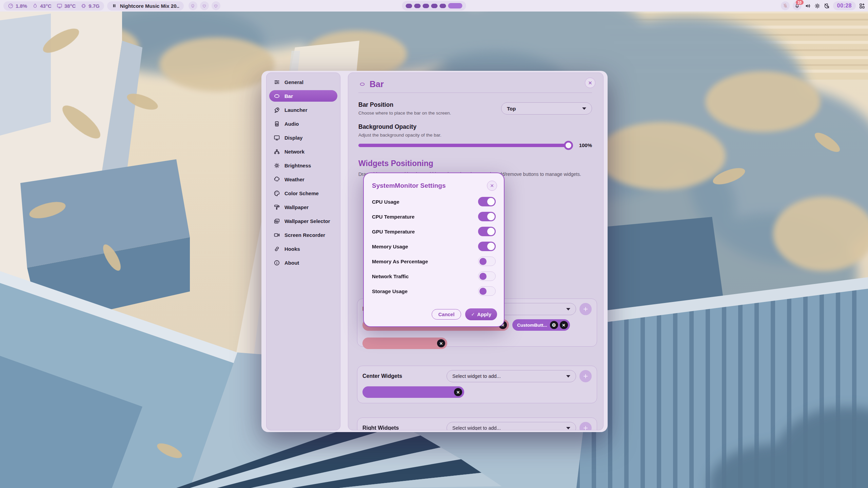 This screenshot has width=868, height=488. Describe the element at coordinates (216, 6) in the screenshot. I see `heart-icon` at that location.